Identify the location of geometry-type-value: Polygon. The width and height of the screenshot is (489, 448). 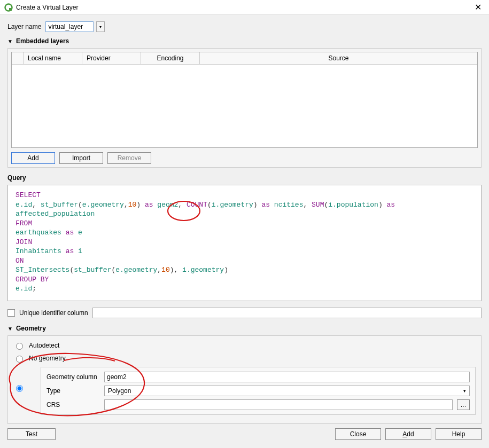
(120, 391).